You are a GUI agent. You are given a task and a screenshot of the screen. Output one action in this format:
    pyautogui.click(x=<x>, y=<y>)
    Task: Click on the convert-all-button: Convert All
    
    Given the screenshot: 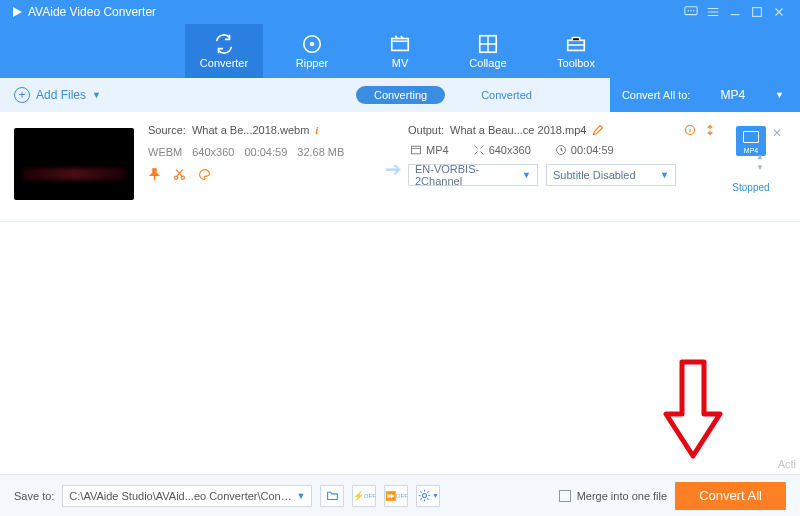 What is the action you would take?
    pyautogui.click(x=730, y=496)
    